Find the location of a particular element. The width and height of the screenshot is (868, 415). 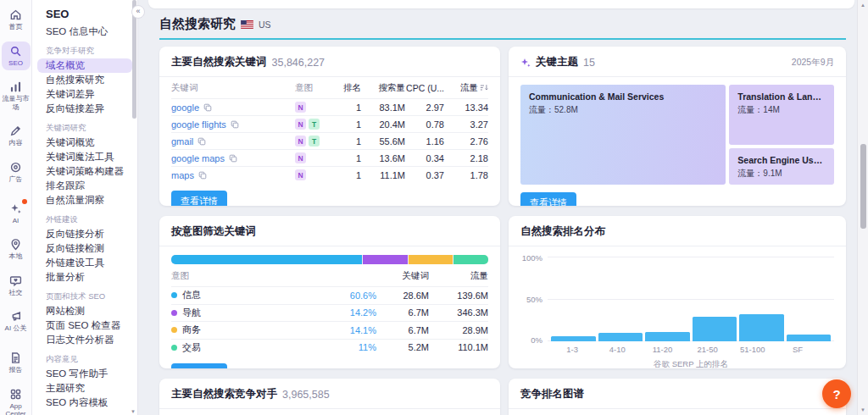

table-row: google maps N 1 13.6M 0.34 2.18 is located at coordinates (330, 158).